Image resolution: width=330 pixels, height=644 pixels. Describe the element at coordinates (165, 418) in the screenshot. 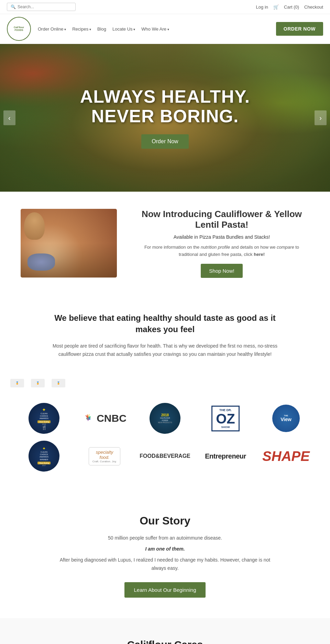

I see `badge-2018-content: 2018 CALI'FLOURFOODS NEW PRODUCTS` at that location.